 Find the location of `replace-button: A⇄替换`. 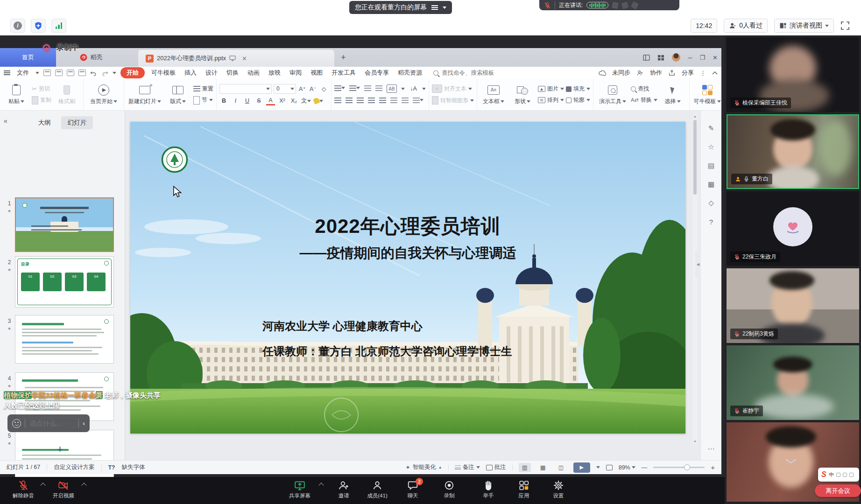

replace-button: A⇄替换 is located at coordinates (644, 100).